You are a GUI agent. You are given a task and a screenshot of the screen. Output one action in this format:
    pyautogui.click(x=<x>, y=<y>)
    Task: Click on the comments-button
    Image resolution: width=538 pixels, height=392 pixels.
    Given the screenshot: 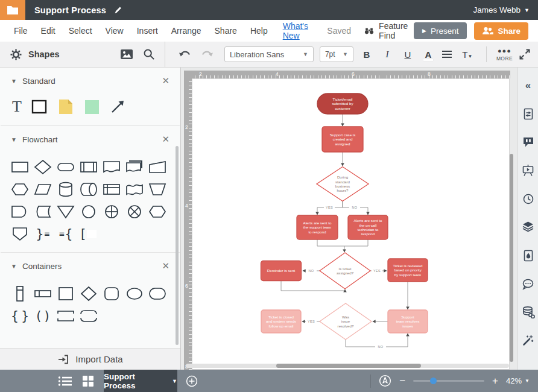 What is the action you would take?
    pyautogui.click(x=528, y=142)
    